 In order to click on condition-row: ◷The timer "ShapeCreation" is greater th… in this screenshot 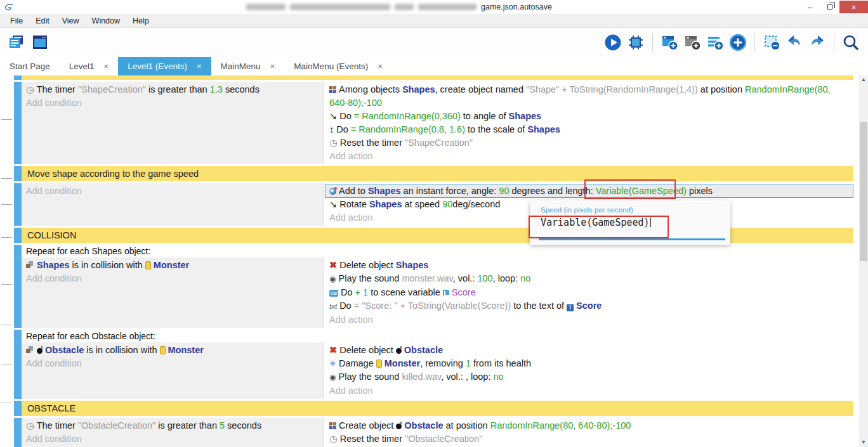, I will do `click(173, 90)`.